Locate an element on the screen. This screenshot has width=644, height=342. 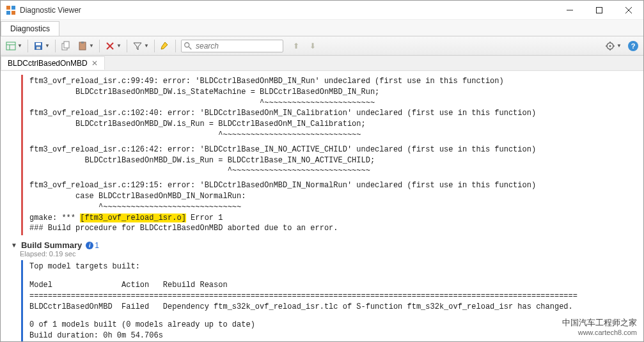
copy-button is located at coordinates (66, 46).